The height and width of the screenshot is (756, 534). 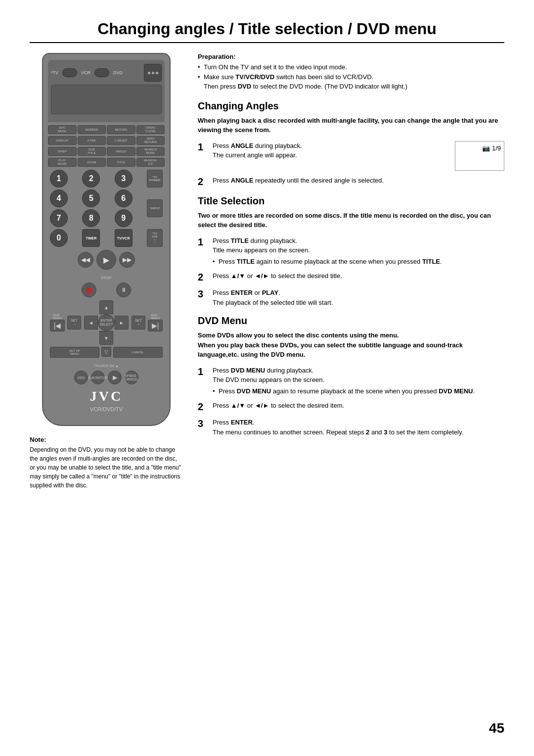 What do you see at coordinates (98, 378) in the screenshot?
I see `monitor-btn: A.MONITOR` at bounding box center [98, 378].